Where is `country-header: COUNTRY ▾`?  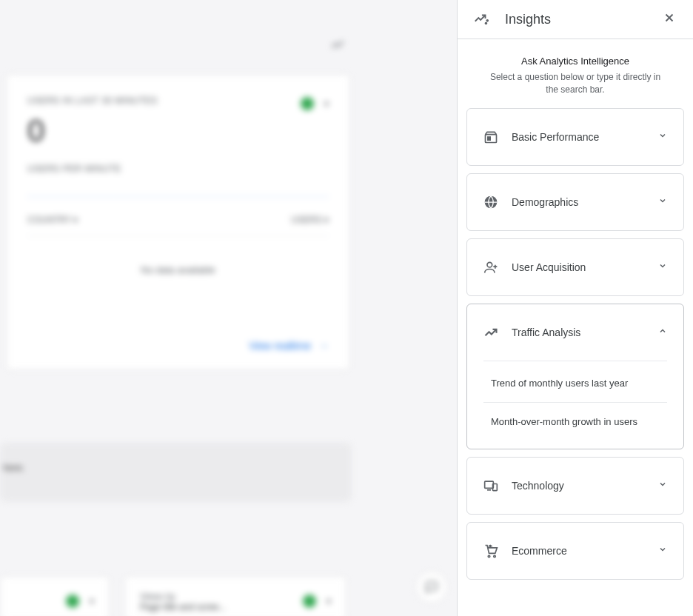
country-header: COUNTRY ▾ is located at coordinates (53, 220).